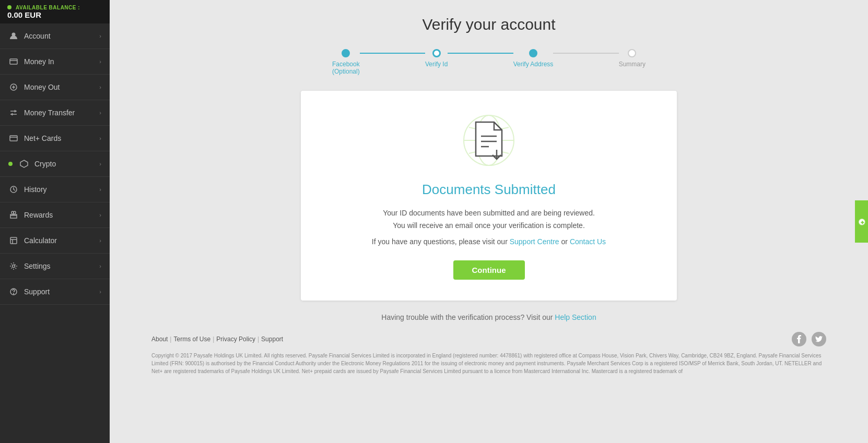 Image resolution: width=868 pixels, height=443 pixels. I want to click on support-centre-link: Support Centre, so click(535, 242).